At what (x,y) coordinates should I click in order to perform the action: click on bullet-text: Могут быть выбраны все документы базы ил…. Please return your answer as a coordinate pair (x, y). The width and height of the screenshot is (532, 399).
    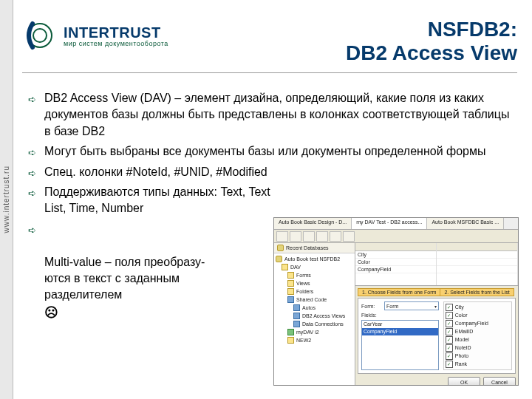
    Looking at the image, I should click on (265, 151).